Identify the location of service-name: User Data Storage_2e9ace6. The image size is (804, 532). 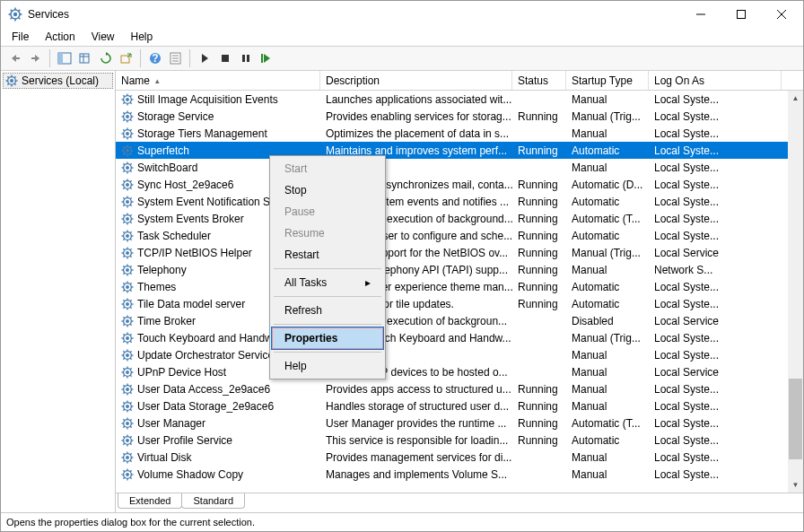
(205, 406).